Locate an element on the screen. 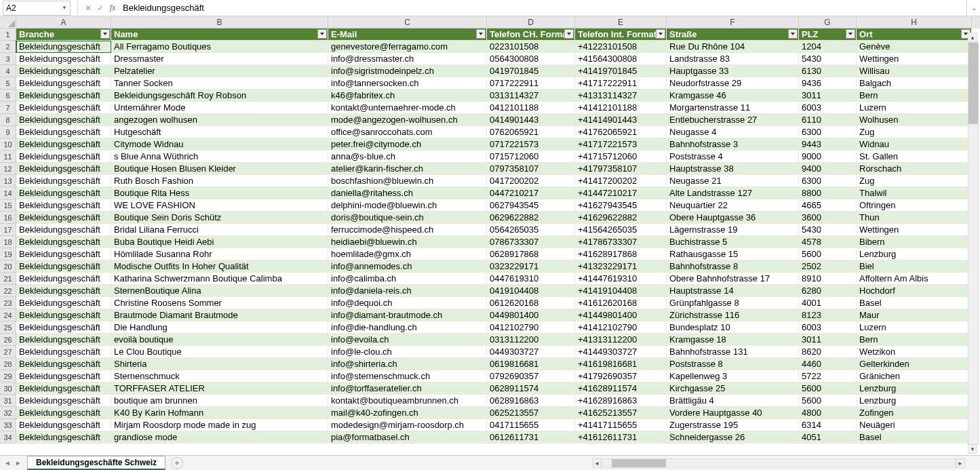  cell: Luzern is located at coordinates (914, 328).